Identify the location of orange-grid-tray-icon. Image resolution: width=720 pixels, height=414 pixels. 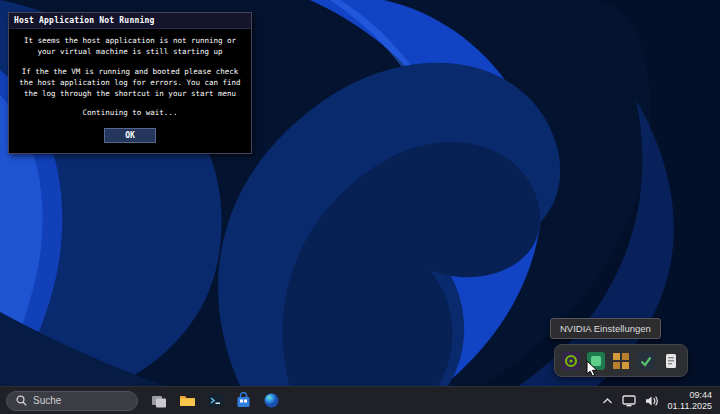
(621, 361).